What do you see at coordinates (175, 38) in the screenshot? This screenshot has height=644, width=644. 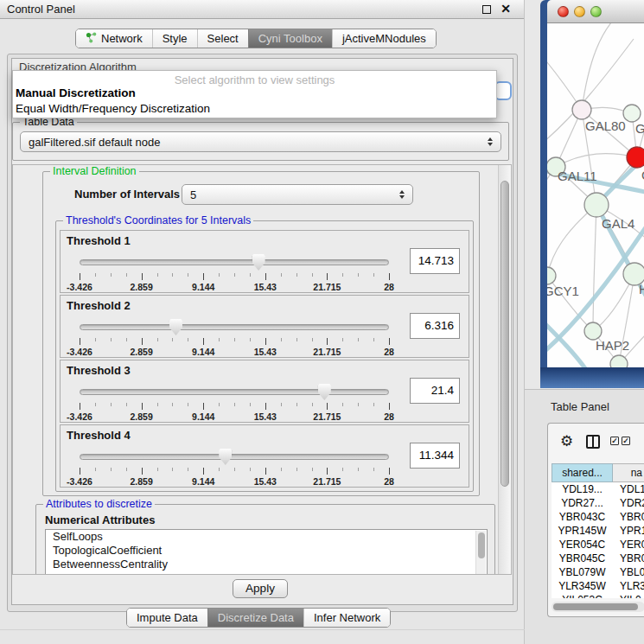 I see `tab-style: Style` at bounding box center [175, 38].